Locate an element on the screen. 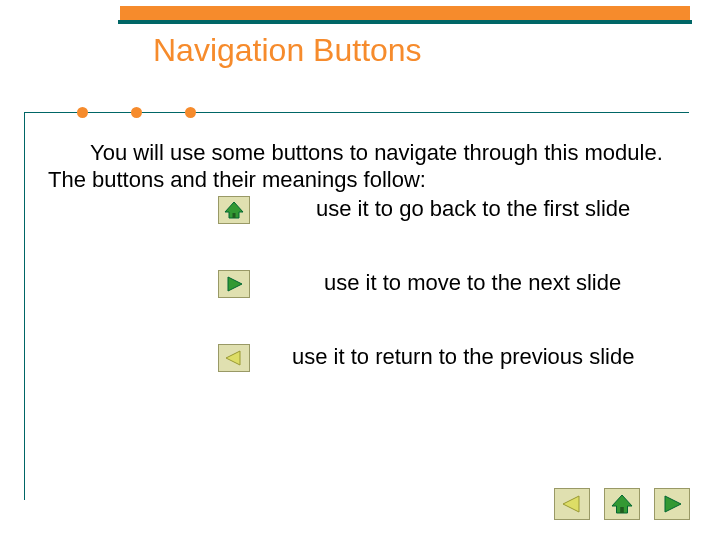  nav-desc-home: use it to go back to the first slide is located at coordinates (473, 209).